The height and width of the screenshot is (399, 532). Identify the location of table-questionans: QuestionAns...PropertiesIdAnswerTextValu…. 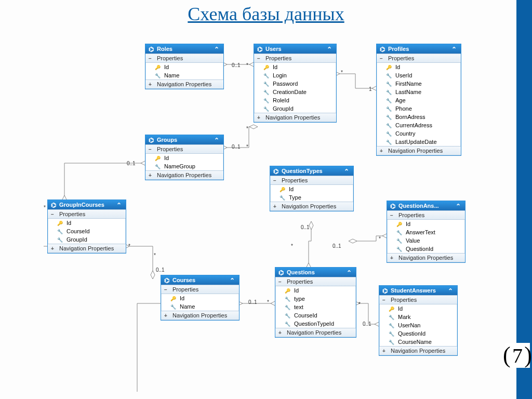
(426, 232).